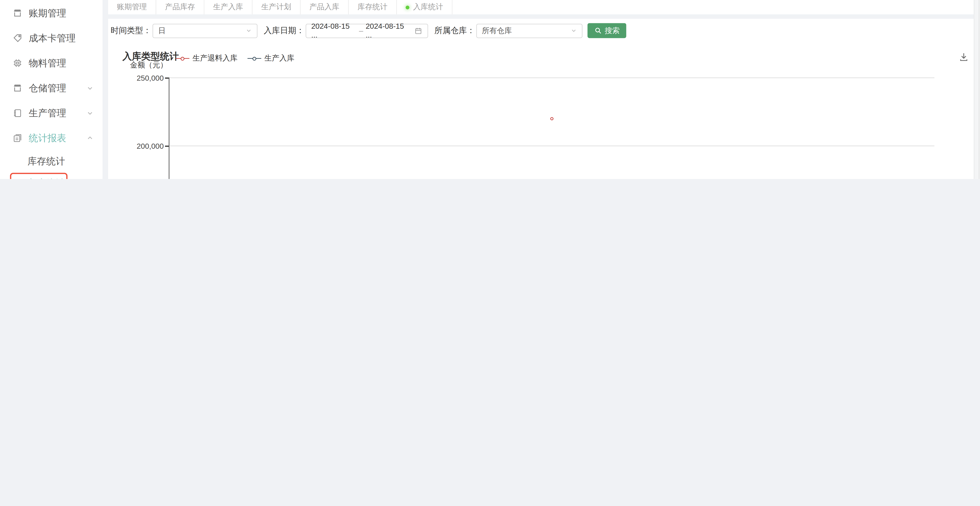 The width and height of the screenshot is (980, 506). What do you see at coordinates (276, 7) in the screenshot?
I see `tab-production-plan: 生产计划` at bounding box center [276, 7].